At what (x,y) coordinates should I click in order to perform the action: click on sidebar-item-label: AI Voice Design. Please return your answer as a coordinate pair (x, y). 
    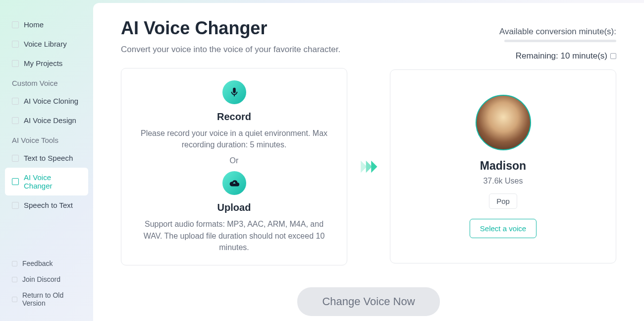
    Looking at the image, I should click on (50, 120).